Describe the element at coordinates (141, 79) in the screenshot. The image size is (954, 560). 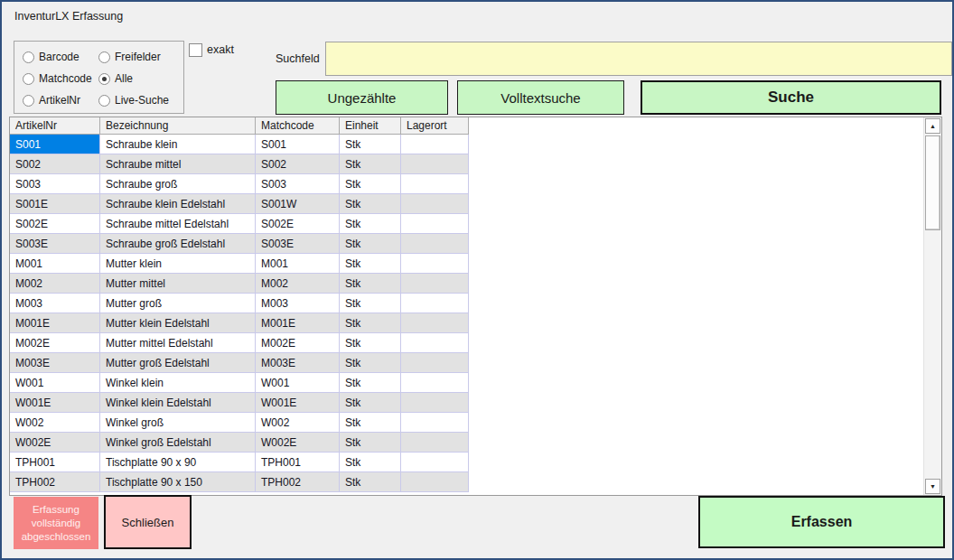
I see `radio-option-alle: Alle` at that location.